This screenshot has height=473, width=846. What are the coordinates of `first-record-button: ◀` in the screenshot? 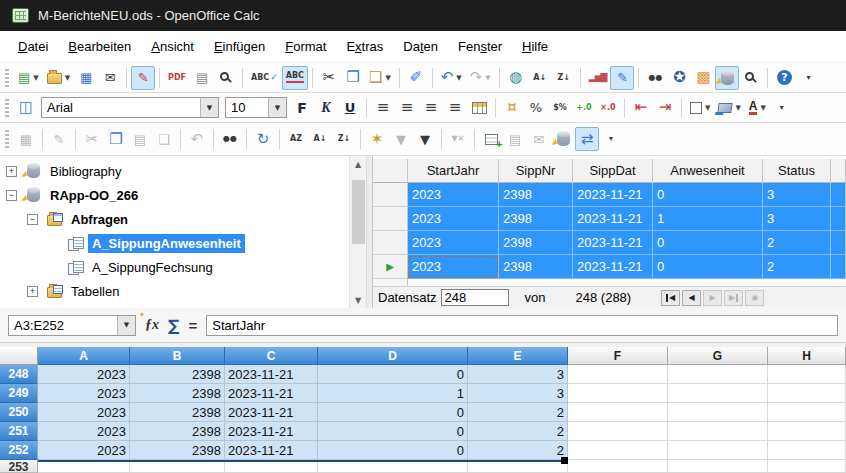 It's located at (670, 298).